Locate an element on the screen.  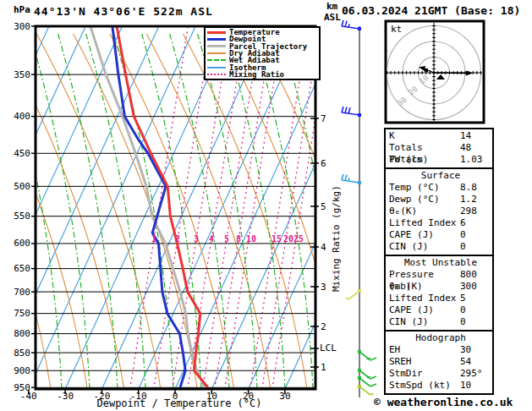
stats-table: Most UnstablePressure (mb)800θₑ (K)300Li… is located at coordinates (439, 293).